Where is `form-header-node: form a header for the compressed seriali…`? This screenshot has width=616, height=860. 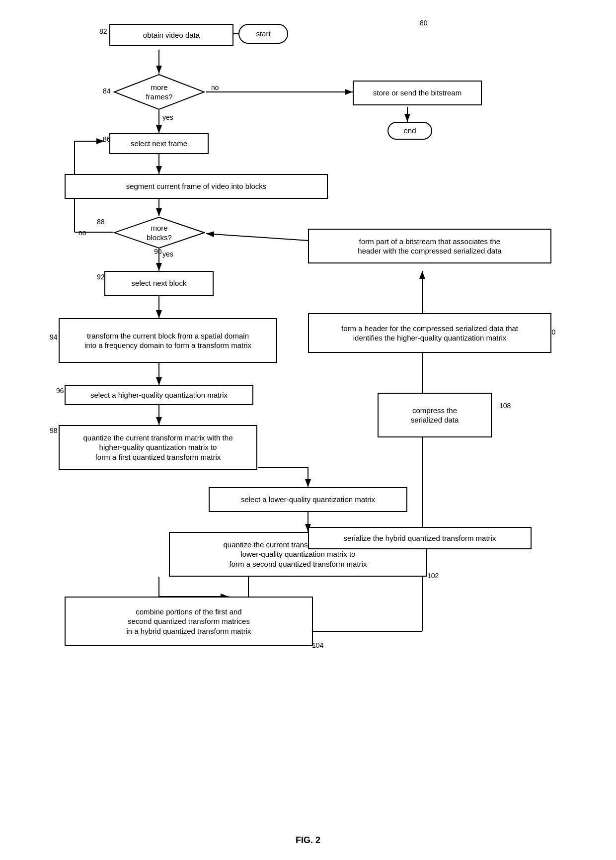 form-header-node: form a header for the compressed seriali… is located at coordinates (430, 333).